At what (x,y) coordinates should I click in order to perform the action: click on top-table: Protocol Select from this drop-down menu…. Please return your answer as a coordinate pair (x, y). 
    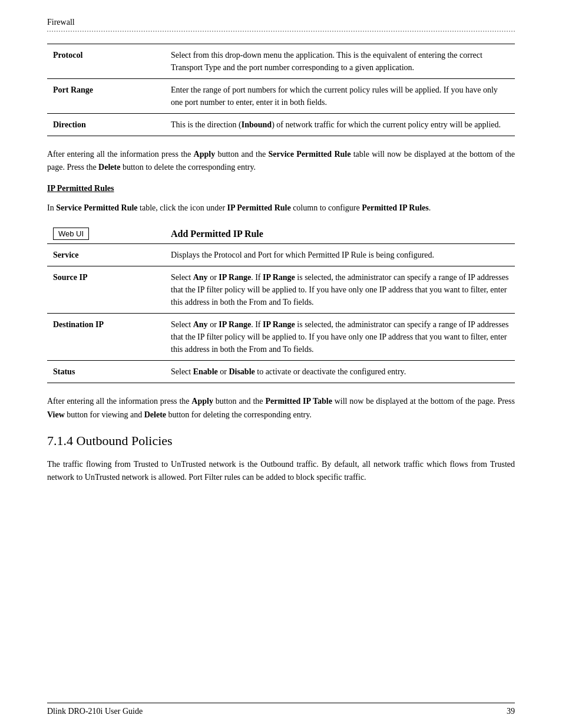
    Looking at the image, I should click on (281, 90).